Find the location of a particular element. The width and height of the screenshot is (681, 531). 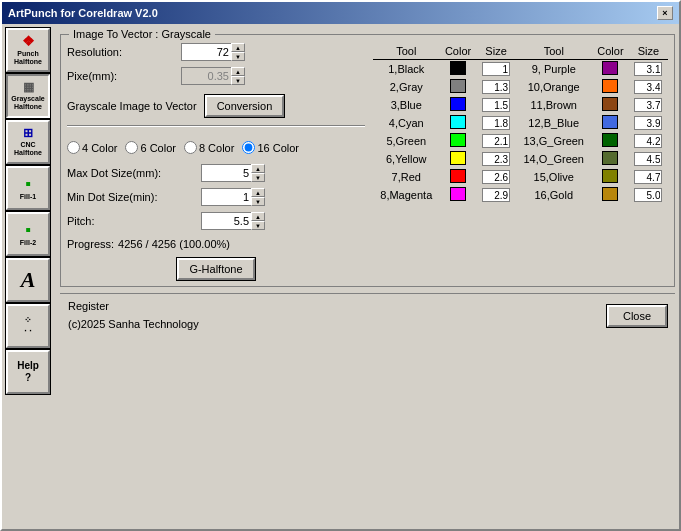

sidebar-item-text: A is located at coordinates (28, 280).